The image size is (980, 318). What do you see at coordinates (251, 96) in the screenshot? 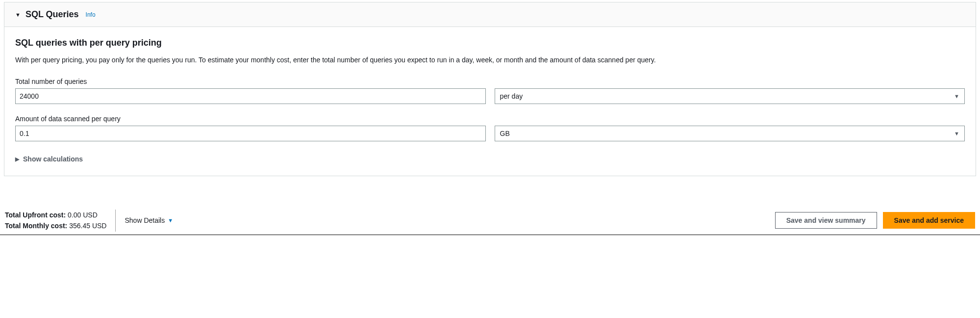
I see `queries-input` at bounding box center [251, 96].